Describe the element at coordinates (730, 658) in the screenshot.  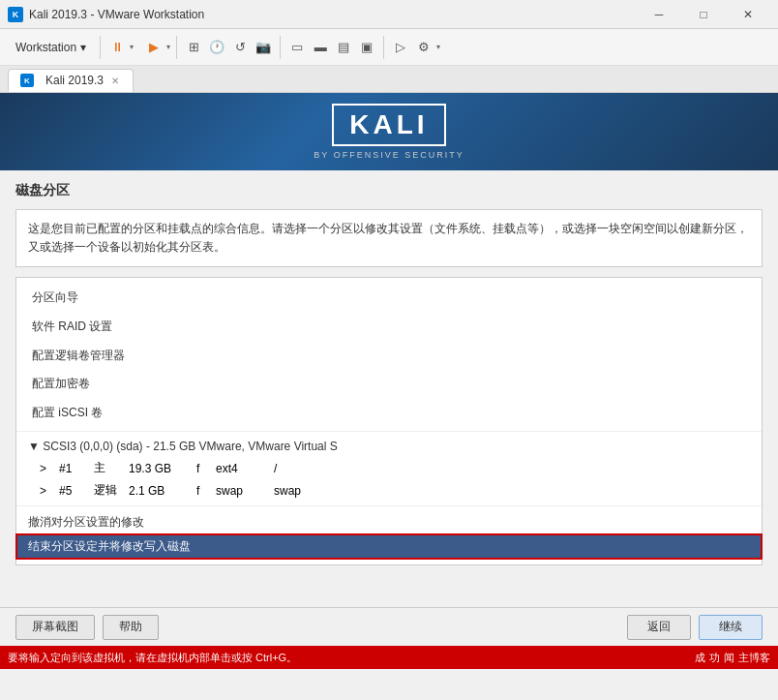
I see `status-icon-3: 闻` at that location.